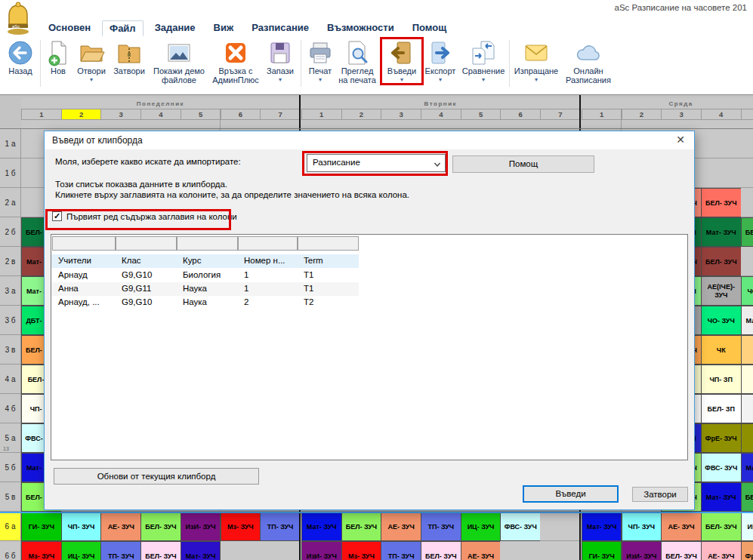 The image size is (753, 560). What do you see at coordinates (205, 289) in the screenshot?
I see `table-row: АннаG9,G11Наука1T1` at bounding box center [205, 289].